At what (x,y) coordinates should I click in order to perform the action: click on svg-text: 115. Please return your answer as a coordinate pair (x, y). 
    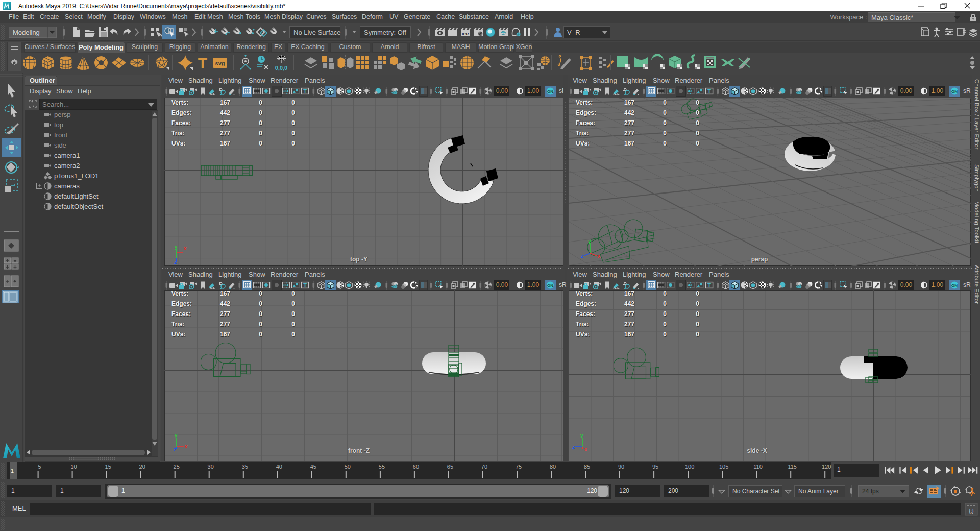
    Looking at the image, I should click on (792, 467).